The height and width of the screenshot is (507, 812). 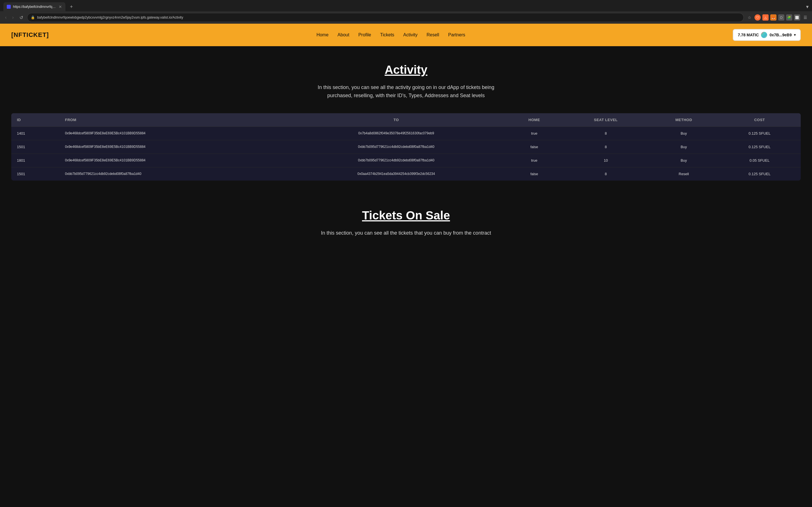 I want to click on cell-to: 0x7b4a8d0862f049e35078e49f2561630fac079e…, so click(x=396, y=133).